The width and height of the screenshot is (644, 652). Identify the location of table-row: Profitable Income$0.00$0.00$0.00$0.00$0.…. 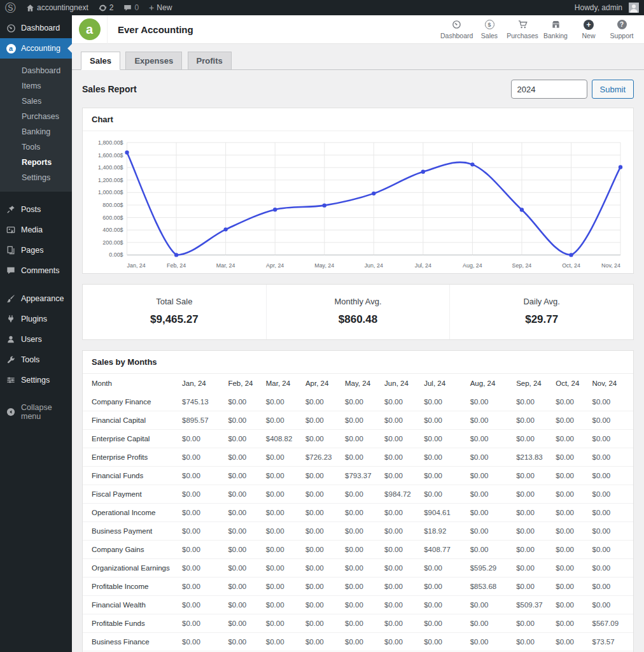
(358, 587).